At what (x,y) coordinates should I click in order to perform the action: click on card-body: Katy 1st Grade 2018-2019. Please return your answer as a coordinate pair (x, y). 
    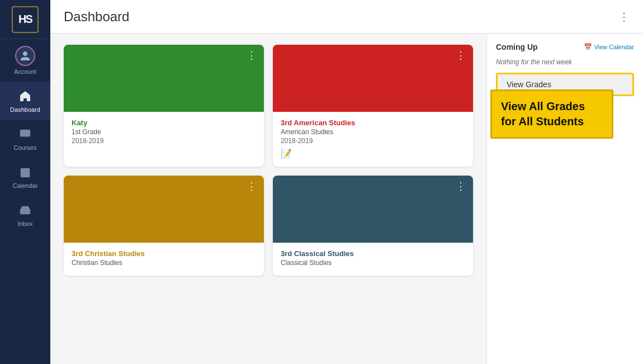
    Looking at the image, I should click on (164, 134).